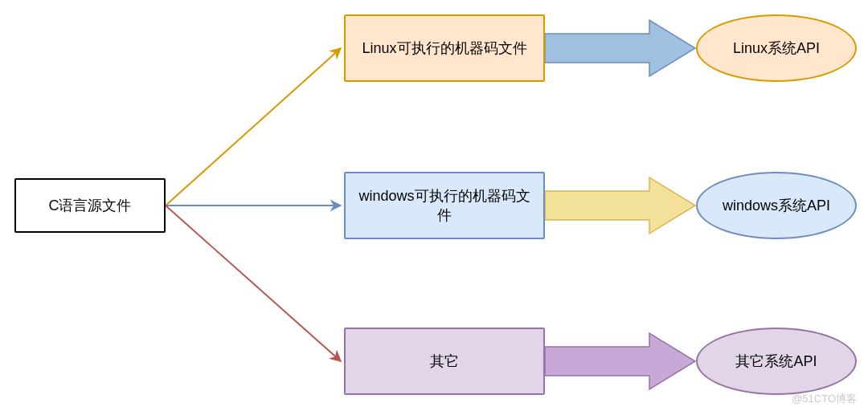  What do you see at coordinates (825, 399) in the screenshot?
I see `watermark: @51CTO博客` at bounding box center [825, 399].